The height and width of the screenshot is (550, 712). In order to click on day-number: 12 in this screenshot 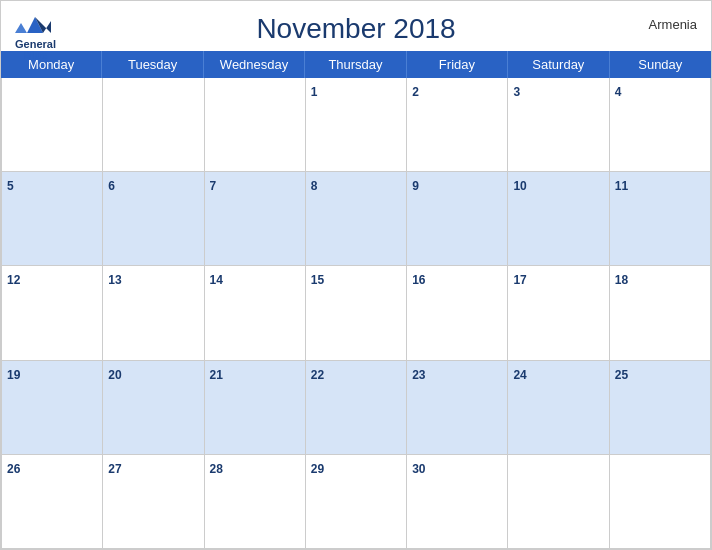, I will do `click(14, 280)`.